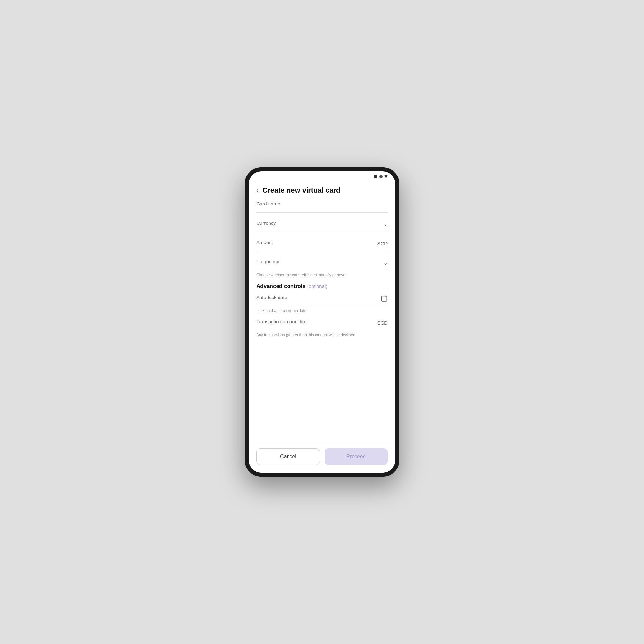 The height and width of the screenshot is (644, 644). What do you see at coordinates (386, 263) in the screenshot?
I see `frequency-chevron-icon: ⌄` at bounding box center [386, 263].